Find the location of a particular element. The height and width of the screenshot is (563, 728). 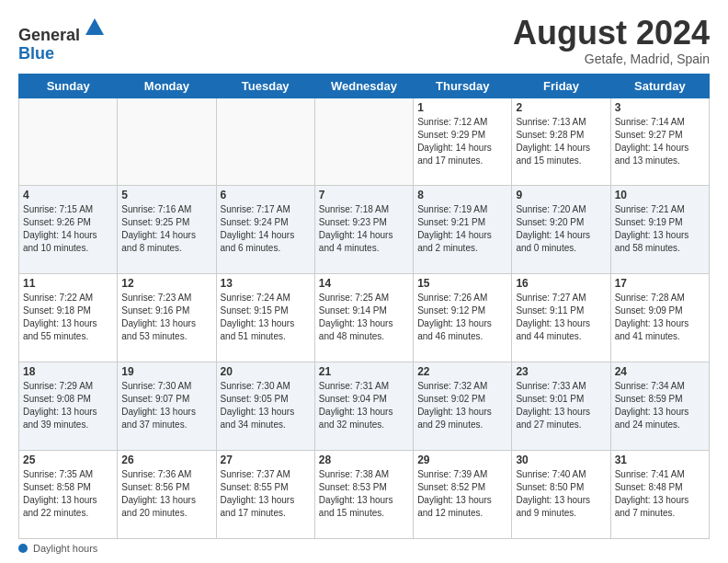

col-monday: Monday is located at coordinates (167, 86).